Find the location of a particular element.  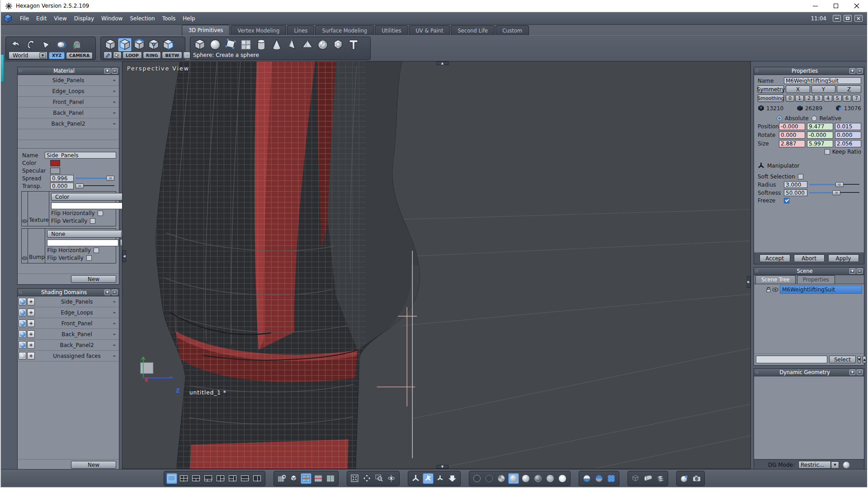

dynamic-geometry-header: ⁞⁞ Dynamic Geometry ▼ ✕ is located at coordinates (809, 372).